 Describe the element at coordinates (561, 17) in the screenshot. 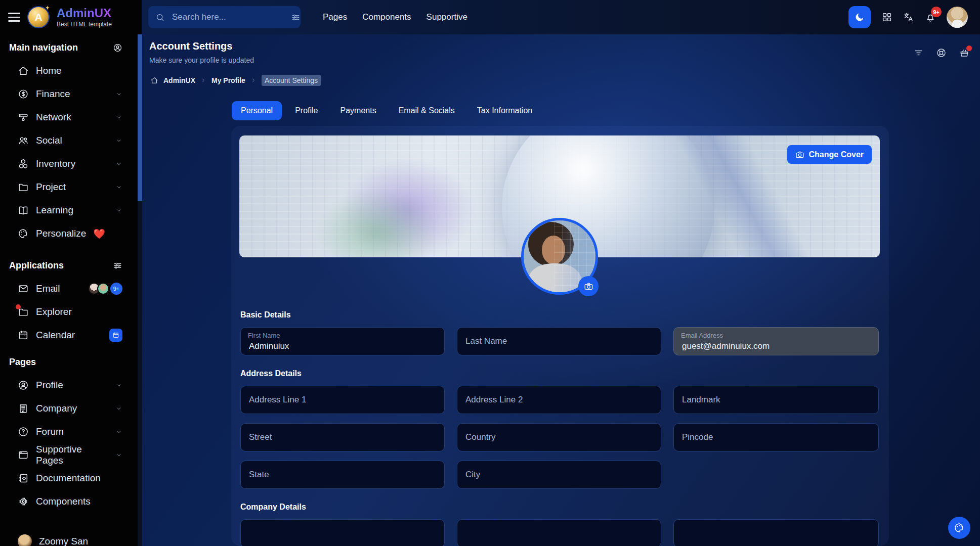

I see `topbar: Pages Components Supportive 9+` at that location.